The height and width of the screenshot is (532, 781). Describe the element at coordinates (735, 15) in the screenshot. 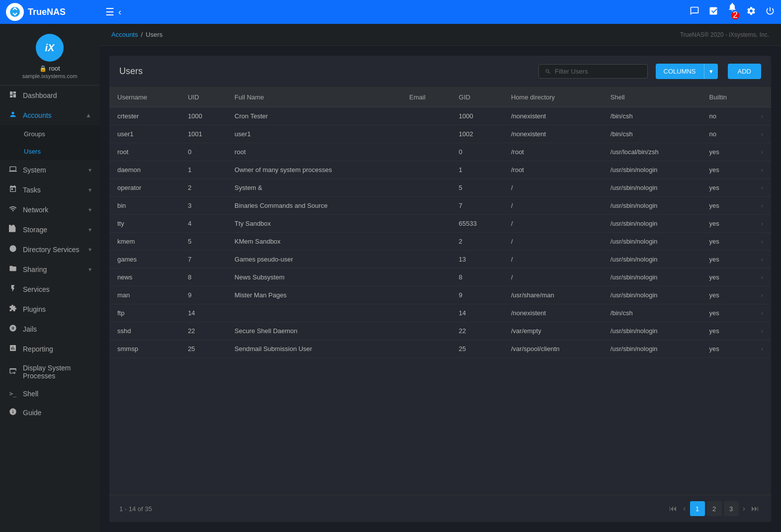

I see `notification-badge: 2` at that location.